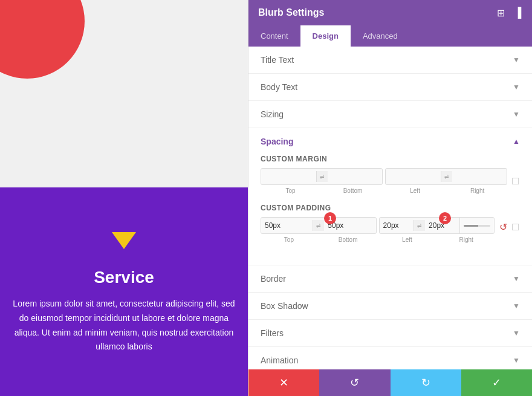 The height and width of the screenshot is (396, 532). I want to click on accordion-header-box-shadow: Box Shadow ▼, so click(391, 306).